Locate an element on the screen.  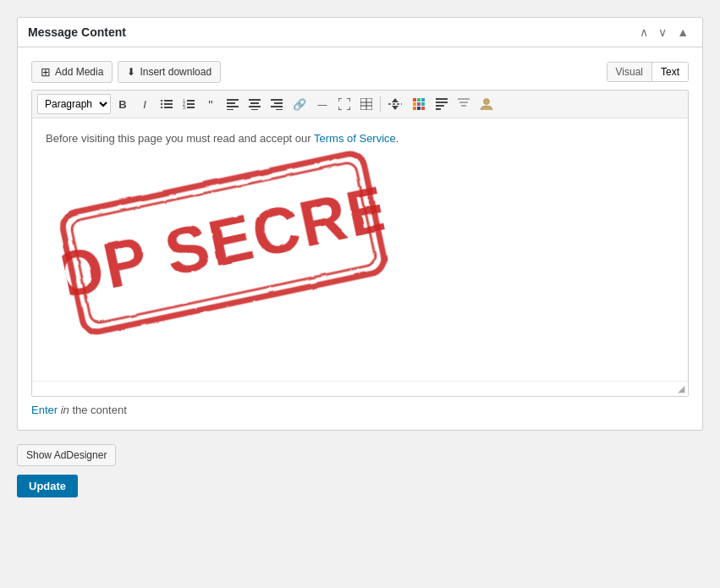
blockquote-button: " is located at coordinates (211, 104).